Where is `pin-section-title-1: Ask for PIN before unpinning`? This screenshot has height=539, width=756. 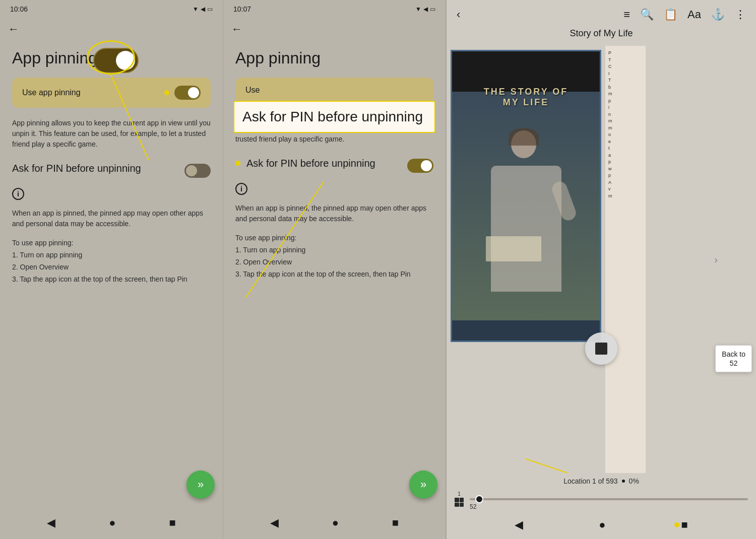 pin-section-title-1: Ask for PIN before unpinning is located at coordinates (94, 168).